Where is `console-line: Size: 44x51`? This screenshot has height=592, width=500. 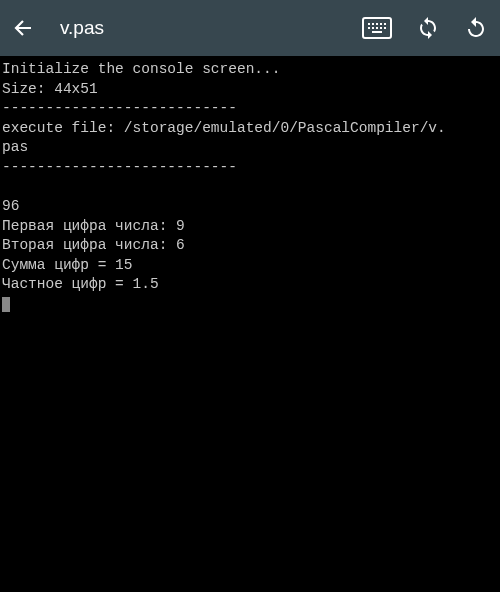 console-line: Size: 44x51 is located at coordinates (50, 89).